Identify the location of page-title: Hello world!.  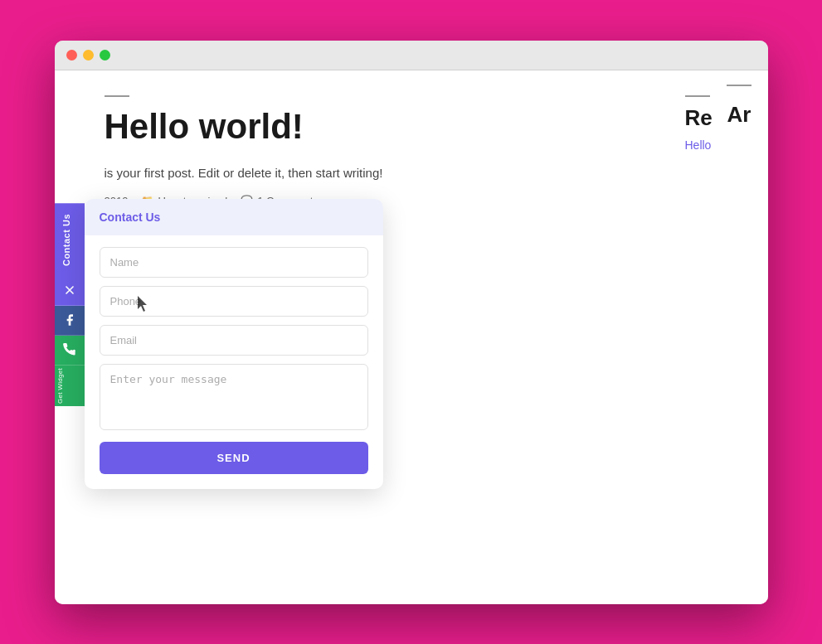
(411, 127).